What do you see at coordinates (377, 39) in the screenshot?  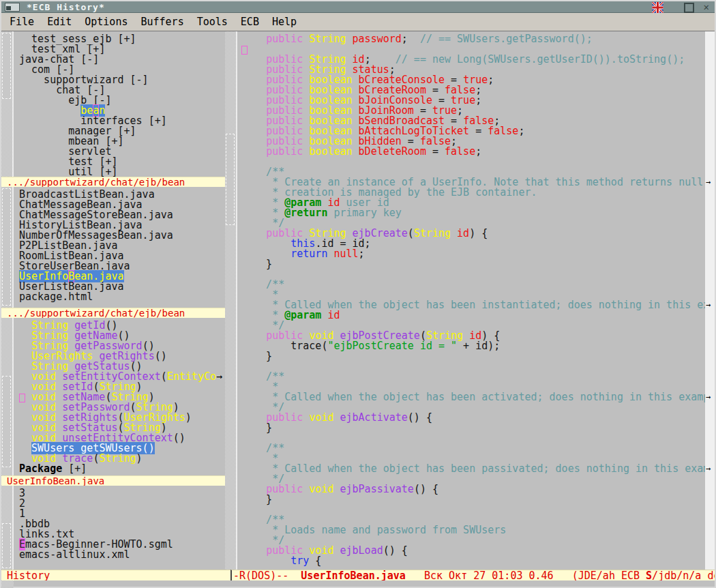 I see `token: password` at bounding box center [377, 39].